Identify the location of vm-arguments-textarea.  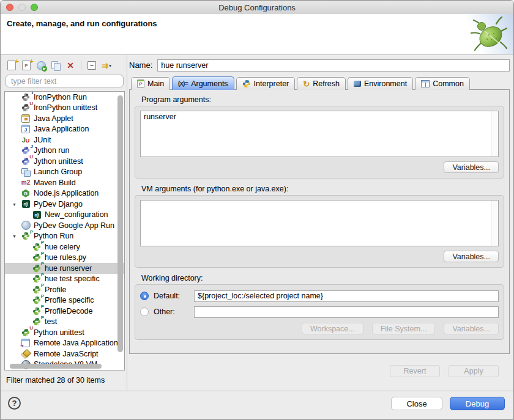
(319, 223).